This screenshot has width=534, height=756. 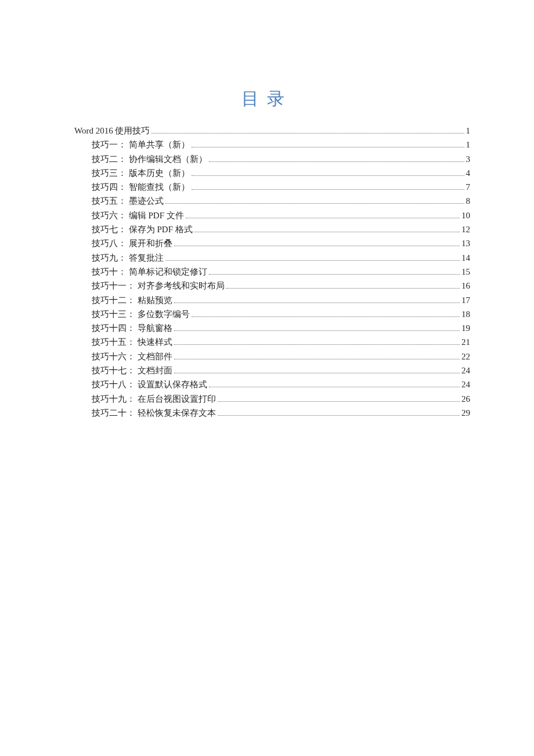 What do you see at coordinates (272, 384) in the screenshot?
I see `toc-entry: 技巧十八： 设置默认保存格式 24` at bounding box center [272, 384].